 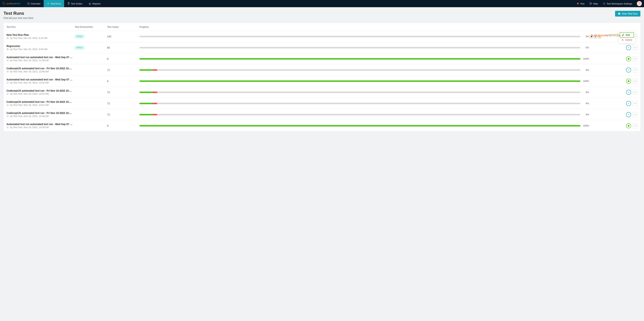 What do you see at coordinates (108, 81) in the screenshot?
I see `cases-count: 6` at bounding box center [108, 81].